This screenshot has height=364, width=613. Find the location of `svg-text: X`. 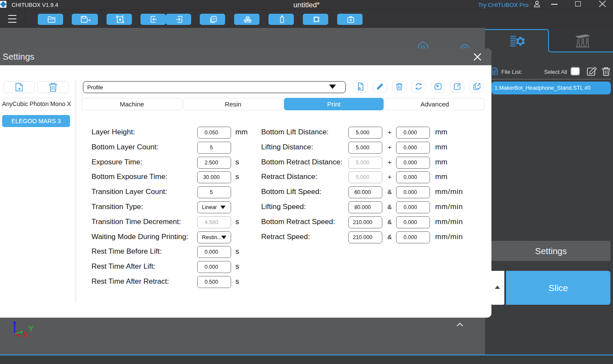

svg-text: X is located at coordinates (26, 335).